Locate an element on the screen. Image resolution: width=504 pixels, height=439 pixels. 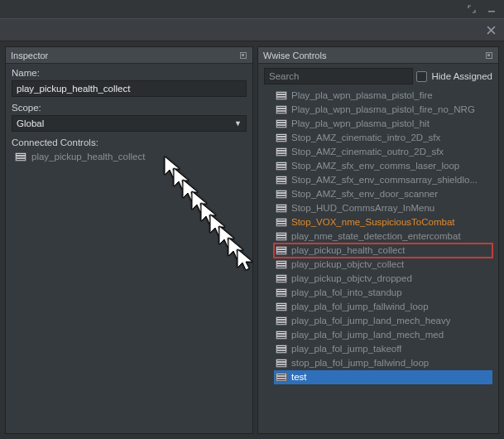
hide-assigned-label: Hide Assigned is located at coordinates (462, 76).